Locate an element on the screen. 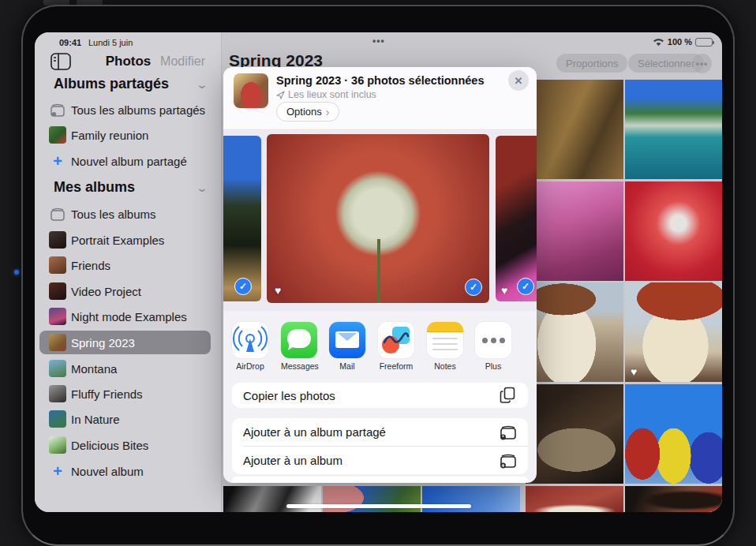 Image resolution: width=756 pixels, height=546 pixels. more-button: ••• is located at coordinates (702, 63).